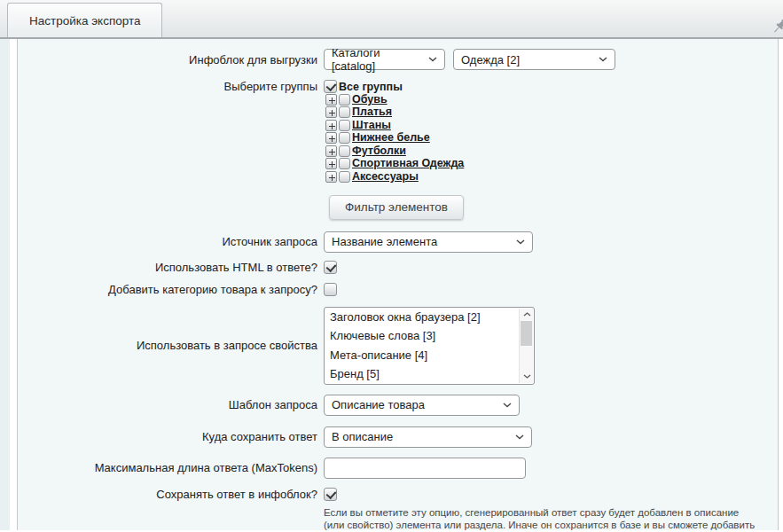 The width and height of the screenshot is (783, 532). What do you see at coordinates (429, 336) in the screenshot?
I see `property-option: Ключевые слова [3]` at bounding box center [429, 336].